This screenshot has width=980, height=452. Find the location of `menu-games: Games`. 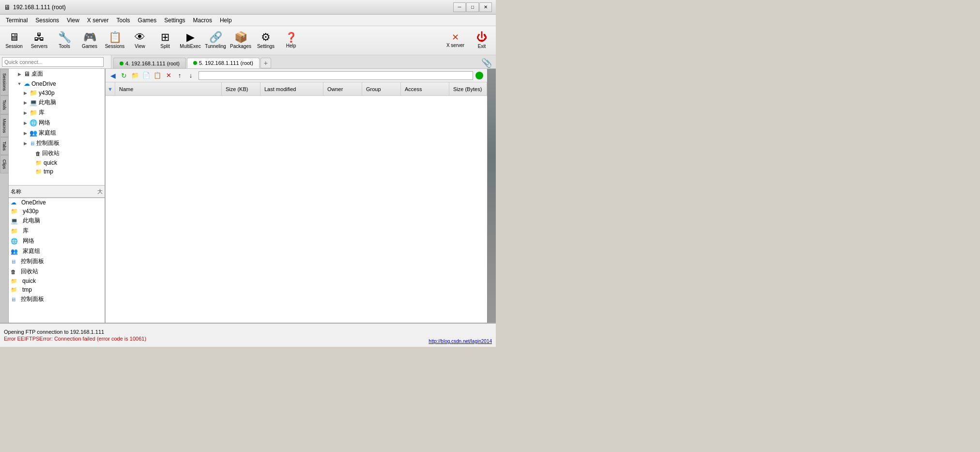

menu-games: Games is located at coordinates (147, 20).